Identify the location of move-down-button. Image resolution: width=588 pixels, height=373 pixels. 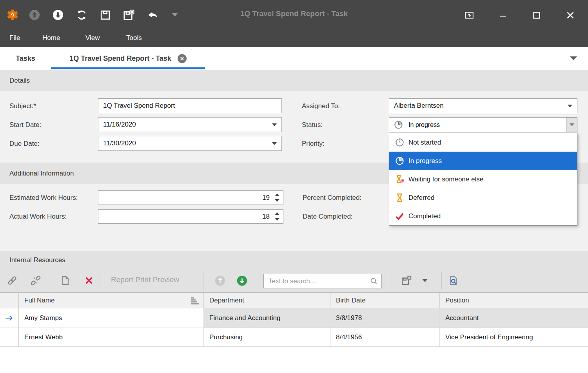
(58, 15).